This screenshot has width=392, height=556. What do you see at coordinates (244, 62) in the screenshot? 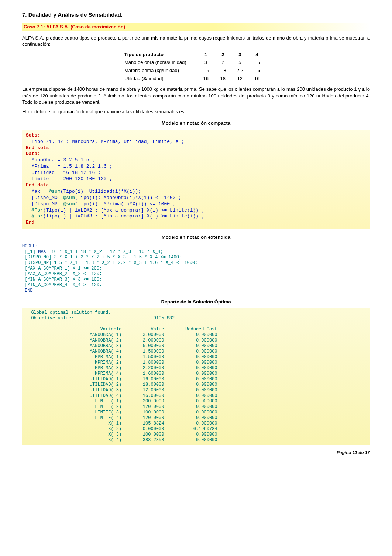
I see `td: 5` at bounding box center [244, 62].